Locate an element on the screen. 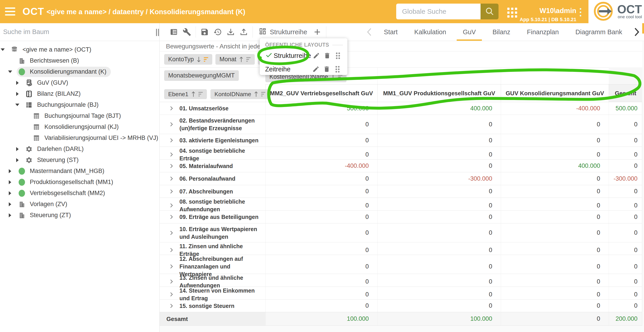 The width and height of the screenshot is (644, 332). sidebar-item-give-me-a-name-oct: <give me a name> (OCT) is located at coordinates (80, 50).